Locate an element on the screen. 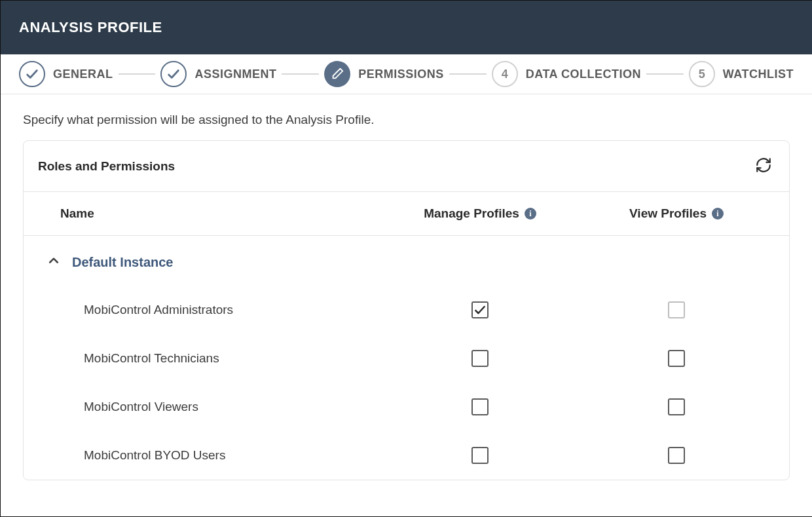 The width and height of the screenshot is (812, 517). column-view: View Profiles i is located at coordinates (676, 214).